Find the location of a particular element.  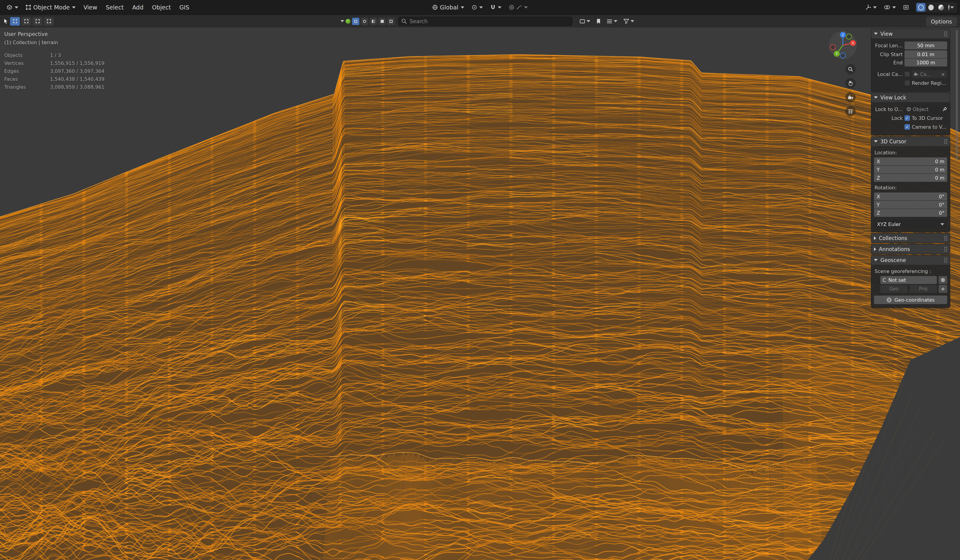

menu-object: Object is located at coordinates (162, 7).